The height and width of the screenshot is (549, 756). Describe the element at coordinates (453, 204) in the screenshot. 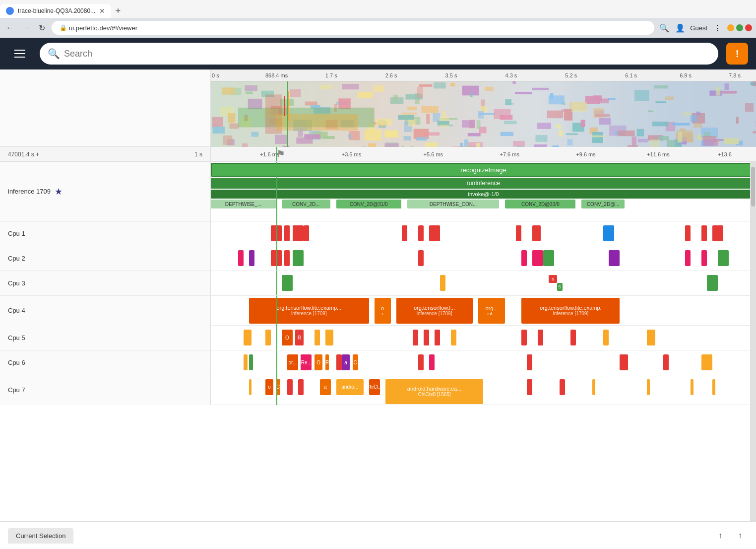

I see `depthwise-bar-2: DEPTHWISE_CON...` at that location.